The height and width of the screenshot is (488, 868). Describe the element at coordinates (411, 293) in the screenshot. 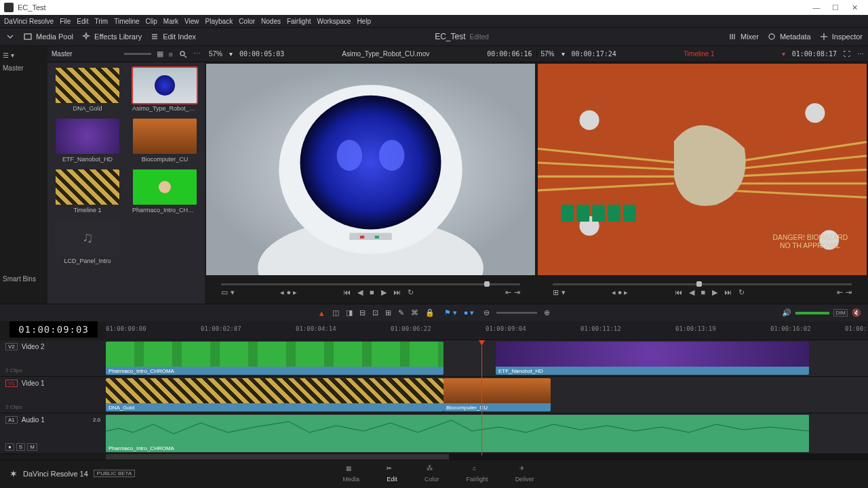

I see `loop-button: ↻` at that location.